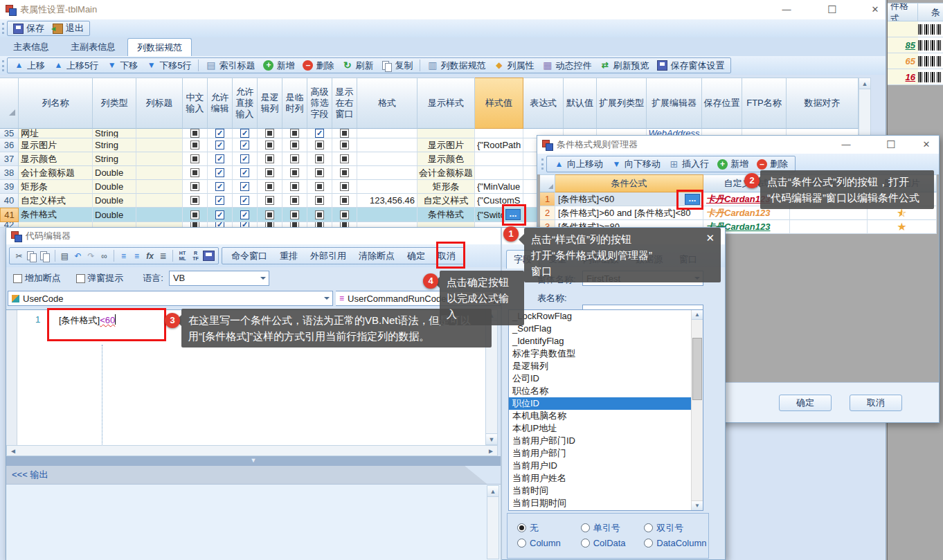 Image resolution: width=943 pixels, height=560 pixels. I want to click on cancel-button: 取消, so click(876, 403).